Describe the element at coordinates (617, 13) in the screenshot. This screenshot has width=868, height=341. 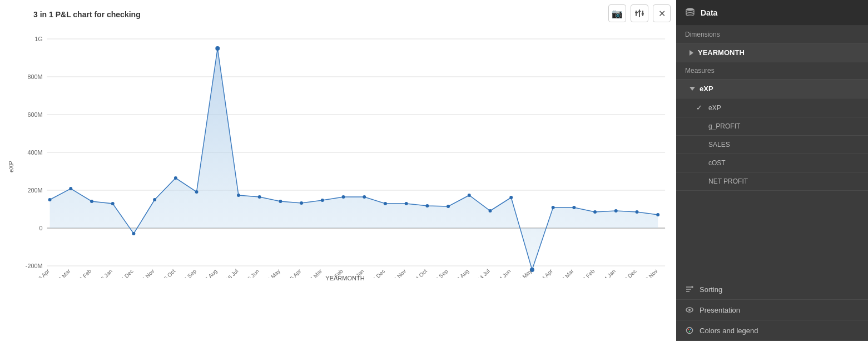
I see `camera-button: 📷` at that location.